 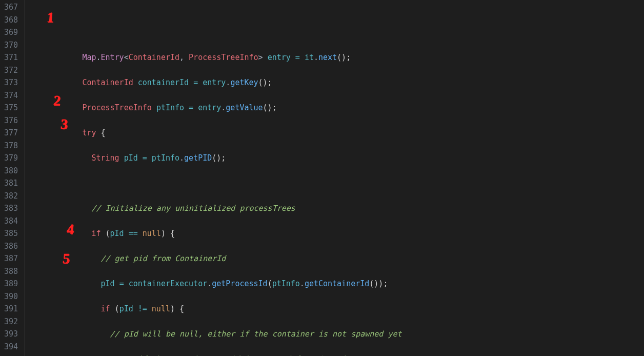 I want to click on code-line: try {, so click(x=335, y=133).